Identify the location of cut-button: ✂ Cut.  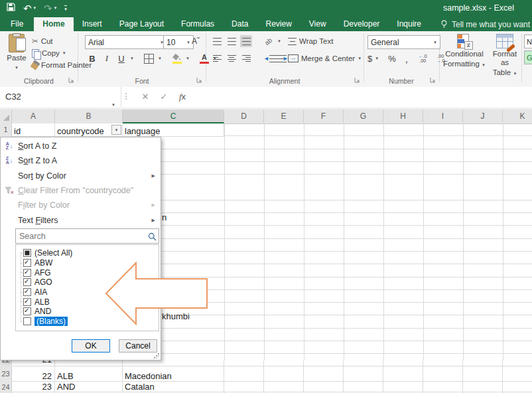
(42, 41).